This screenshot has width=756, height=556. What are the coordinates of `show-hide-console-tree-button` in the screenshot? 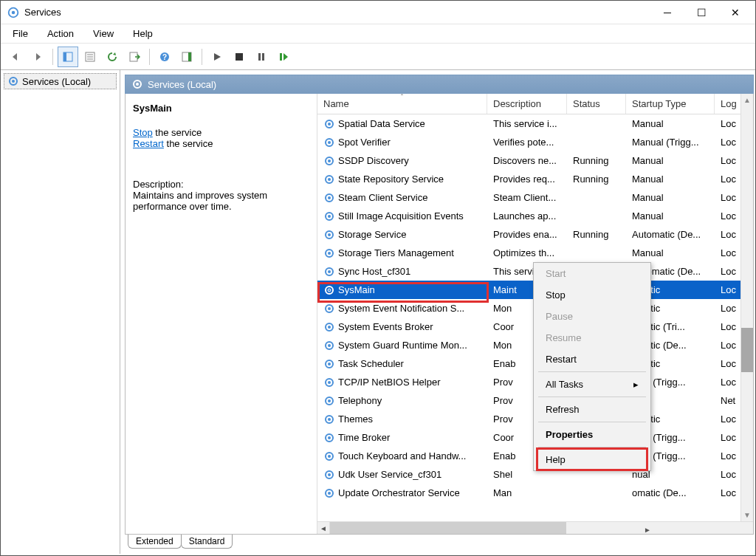 It's located at (68, 57).